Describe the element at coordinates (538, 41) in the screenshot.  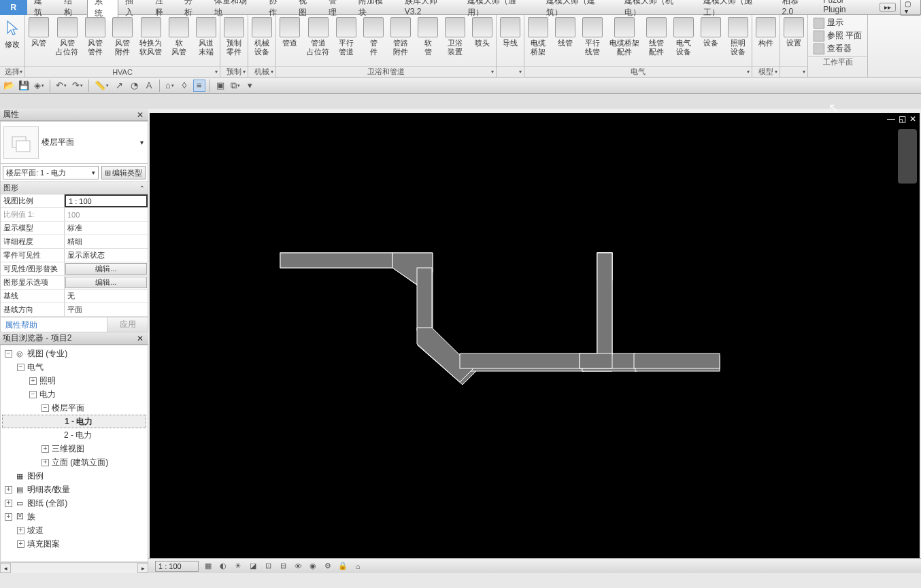
I see `ribbon-btn-5-0: 电缆 桥架` at that location.